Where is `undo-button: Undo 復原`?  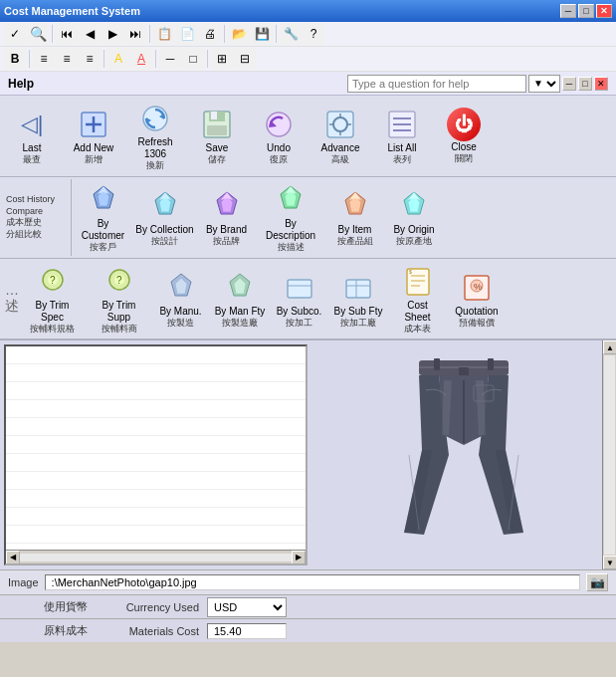
undo-button: Undo 復原 is located at coordinates (279, 135).